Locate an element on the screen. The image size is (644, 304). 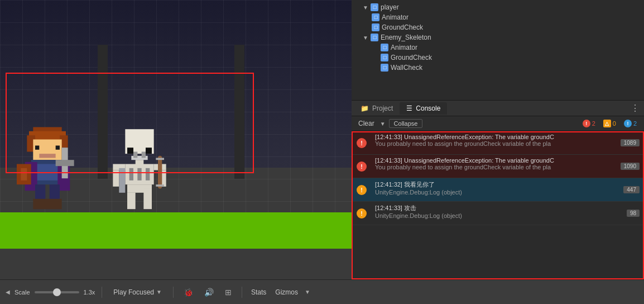
log-time-1: [12:41:33] is located at coordinates (388, 137).